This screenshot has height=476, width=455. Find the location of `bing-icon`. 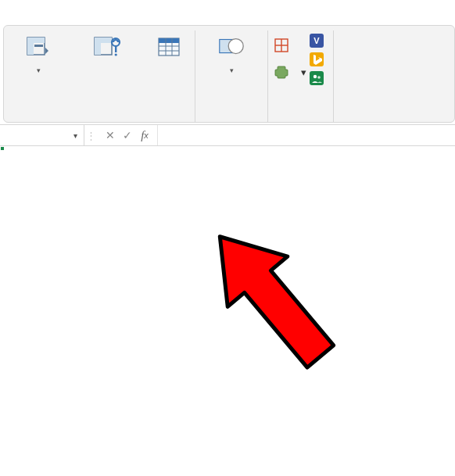

bing-icon is located at coordinates (317, 59).